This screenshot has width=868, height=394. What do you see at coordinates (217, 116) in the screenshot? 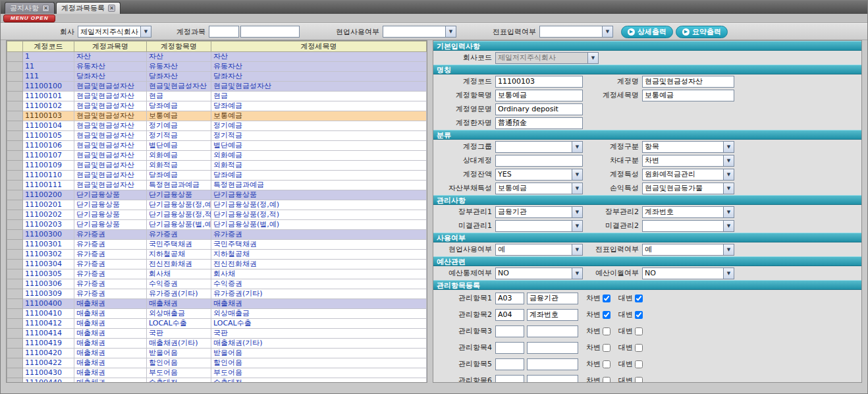
I see `table-row: 11100103현금및현금성자산보통예금보통예금` at bounding box center [217, 116].